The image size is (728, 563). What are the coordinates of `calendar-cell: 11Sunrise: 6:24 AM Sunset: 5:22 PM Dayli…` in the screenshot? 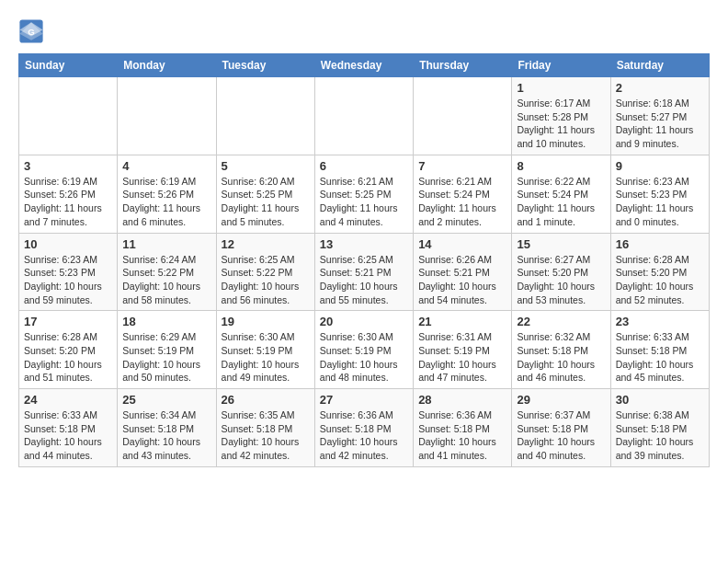 It's located at (167, 272).